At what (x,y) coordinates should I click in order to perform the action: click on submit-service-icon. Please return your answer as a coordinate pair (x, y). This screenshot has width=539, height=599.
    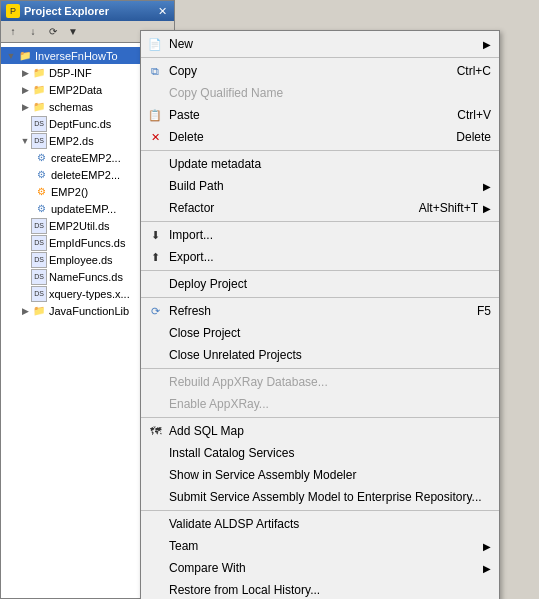
    Looking at the image, I should click on (155, 497).